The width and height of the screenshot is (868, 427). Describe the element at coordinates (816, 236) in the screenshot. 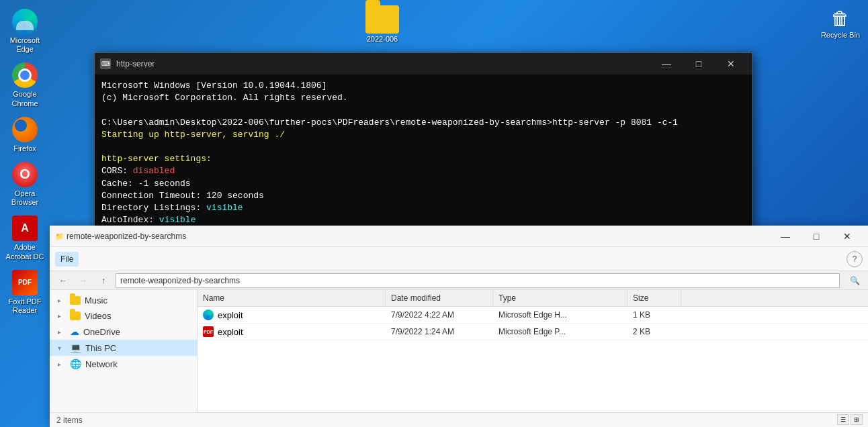

I see `fe-maximize-button: □` at that location.